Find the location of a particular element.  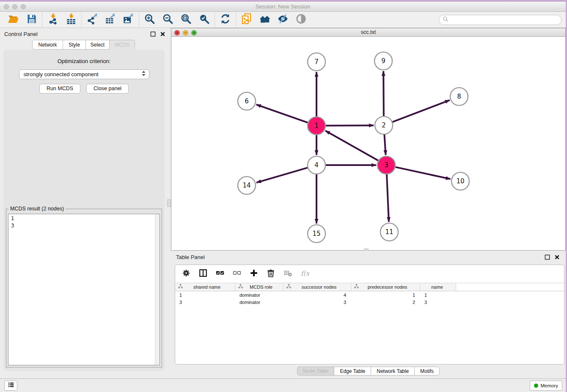

node-4: 4 is located at coordinates (317, 165).